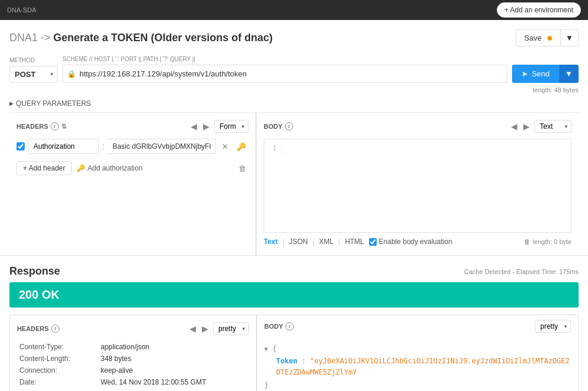 The image size is (588, 391). What do you see at coordinates (41, 126) in the screenshot?
I see `headers-title: HEADERS i ⇅` at bounding box center [41, 126].